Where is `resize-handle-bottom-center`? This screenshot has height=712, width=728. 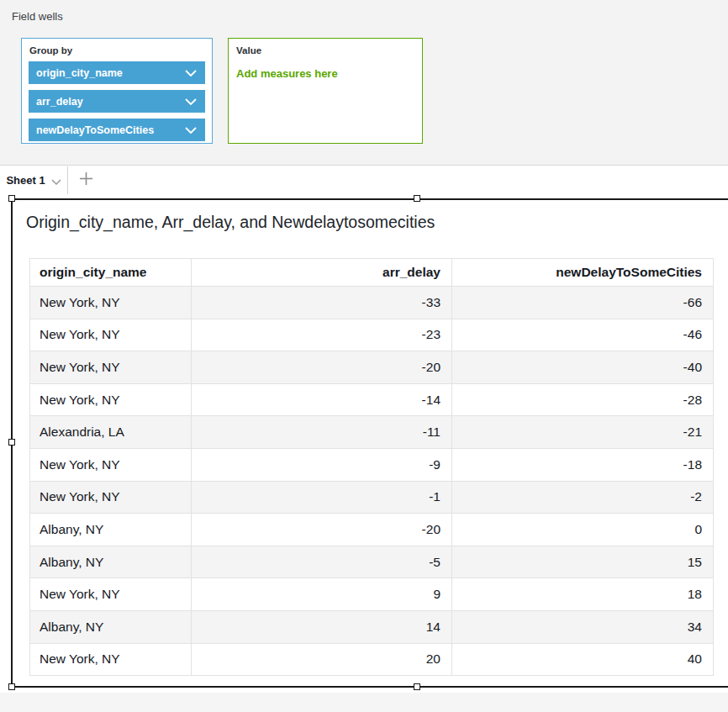
resize-handle-bottom-center is located at coordinates (417, 687).